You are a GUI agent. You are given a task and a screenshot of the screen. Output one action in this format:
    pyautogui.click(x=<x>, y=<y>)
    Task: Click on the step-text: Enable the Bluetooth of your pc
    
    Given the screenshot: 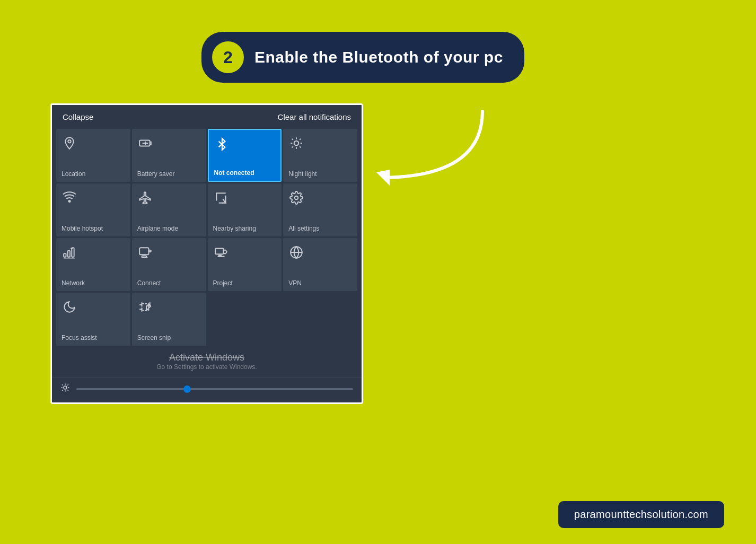 What is the action you would take?
    pyautogui.click(x=379, y=57)
    